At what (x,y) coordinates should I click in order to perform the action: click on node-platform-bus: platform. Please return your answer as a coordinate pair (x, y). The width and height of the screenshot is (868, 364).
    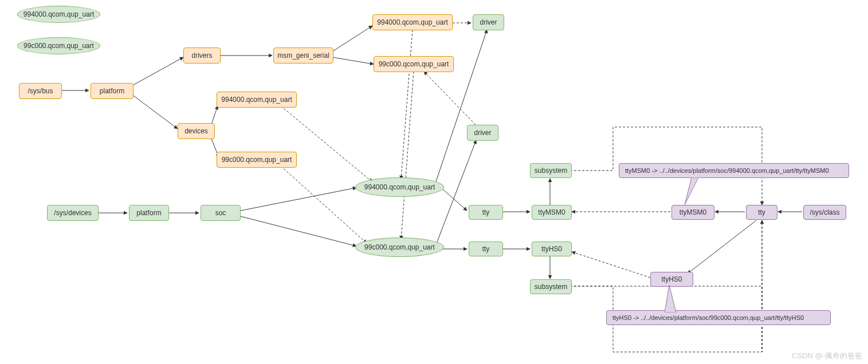
    Looking at the image, I should click on (112, 91).